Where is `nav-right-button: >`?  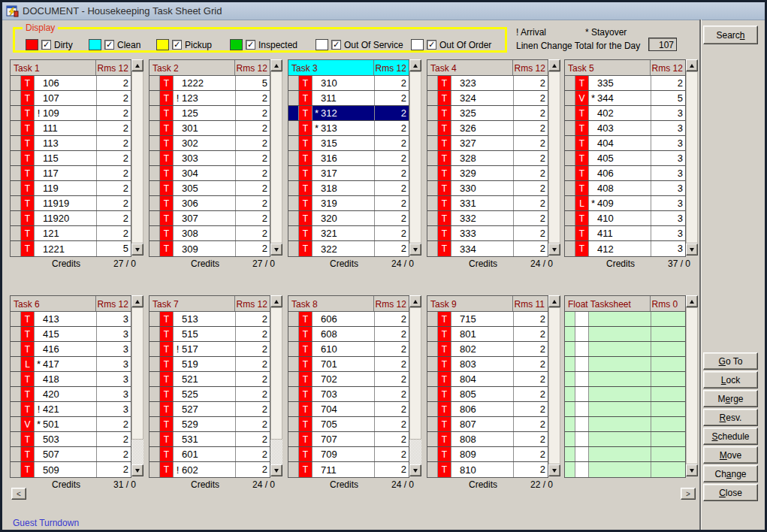 nav-right-button: > is located at coordinates (688, 494).